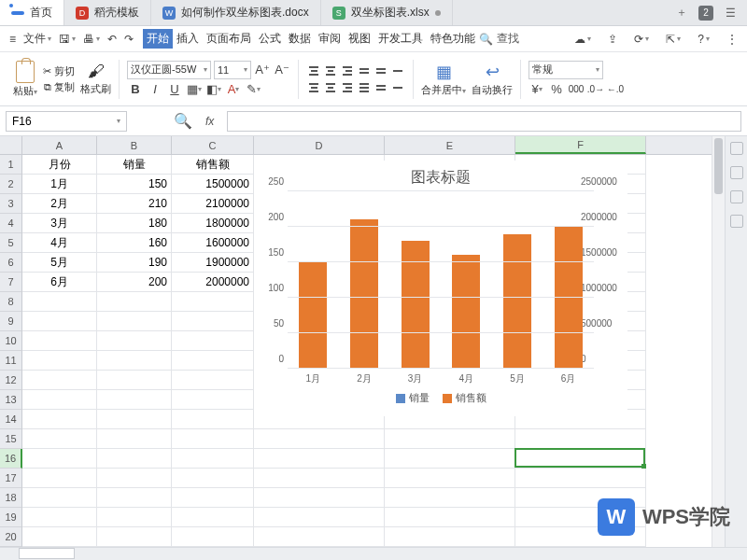 This screenshot has height=560, width=747. What do you see at coordinates (13, 39) in the screenshot?
I see `app-menu-icon: ≡` at bounding box center [13, 39].